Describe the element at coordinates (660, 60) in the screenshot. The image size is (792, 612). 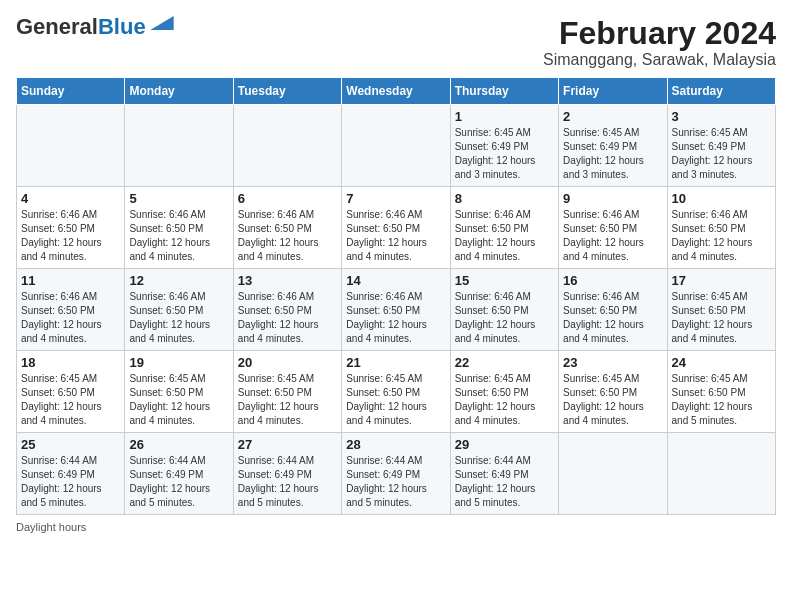
I see `page-subtitle: Simanggang, Sarawak, Malaysia` at that location.